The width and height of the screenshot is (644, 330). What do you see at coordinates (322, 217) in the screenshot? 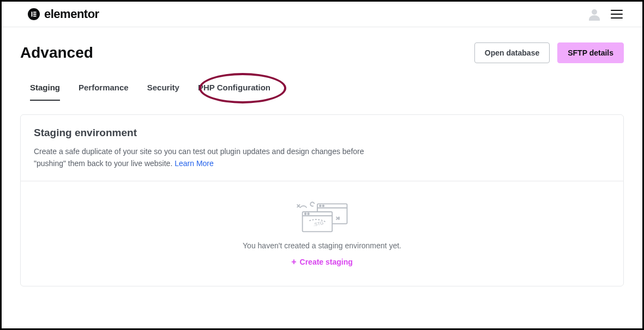
I see `staging-illustration-icon: .STG` at bounding box center [322, 217].